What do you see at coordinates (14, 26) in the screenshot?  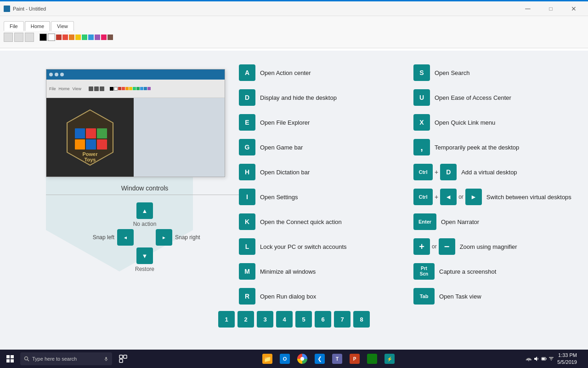 I see `ribbon-tab-file: File` at bounding box center [14, 26].